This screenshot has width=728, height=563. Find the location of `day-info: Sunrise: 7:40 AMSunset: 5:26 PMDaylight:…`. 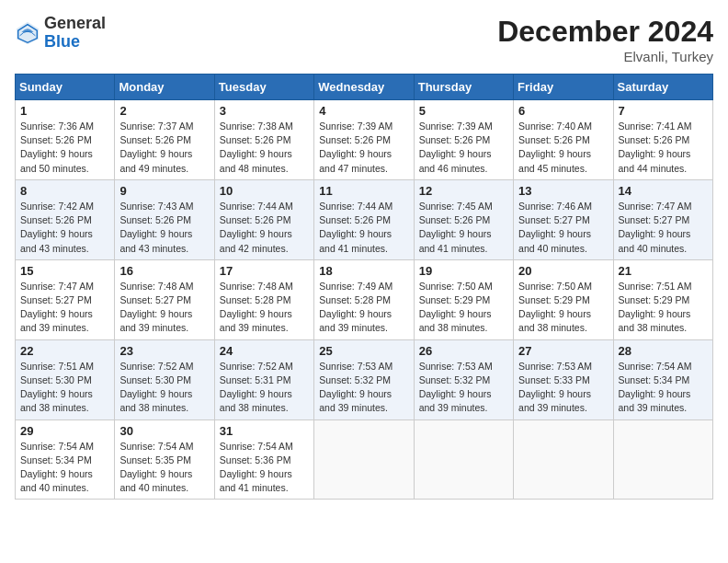

day-info: Sunrise: 7:40 AMSunset: 5:26 PMDaylight:… is located at coordinates (563, 147).